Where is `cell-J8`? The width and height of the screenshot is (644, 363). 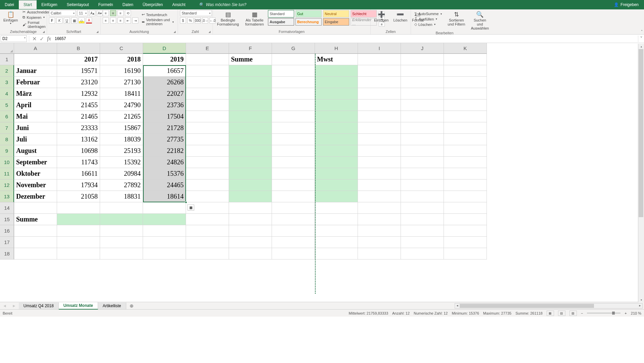 cell-J8 is located at coordinates (422, 139).